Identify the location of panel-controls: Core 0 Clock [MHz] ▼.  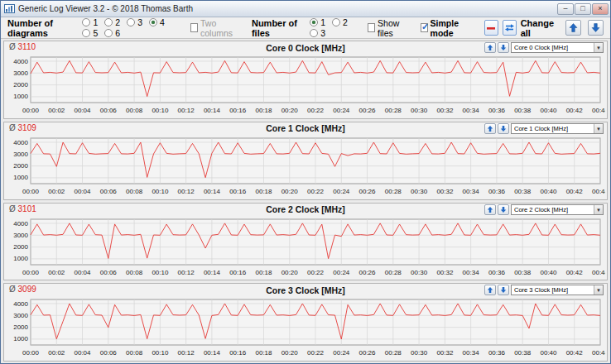
(544, 48).